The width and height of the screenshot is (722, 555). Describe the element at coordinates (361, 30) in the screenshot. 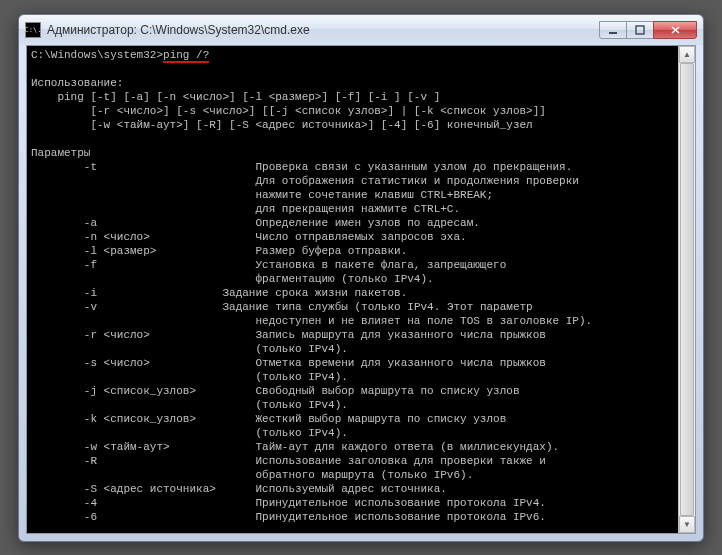

I see `titlebar: C:\. Администратор: C:\Windows\System32\…` at that location.